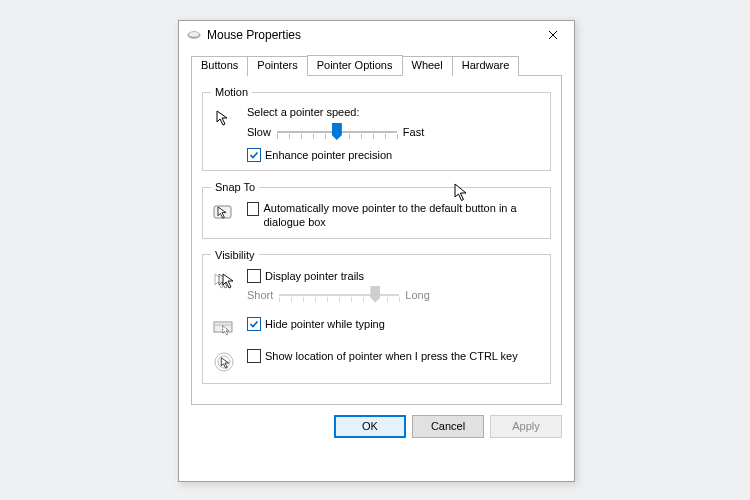  Describe the element at coordinates (382, 356) in the screenshot. I see `ctrl-locate-checkbox: Show location of pointer when I press th…` at that location.